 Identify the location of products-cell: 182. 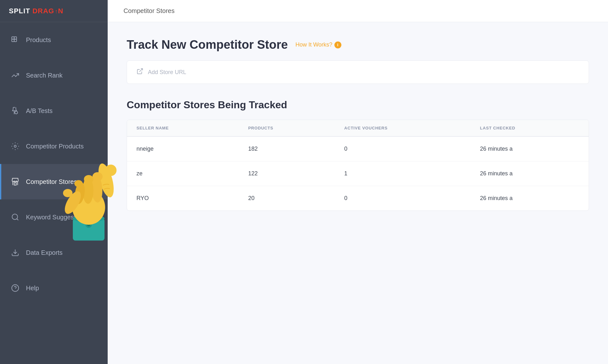
(287, 149).